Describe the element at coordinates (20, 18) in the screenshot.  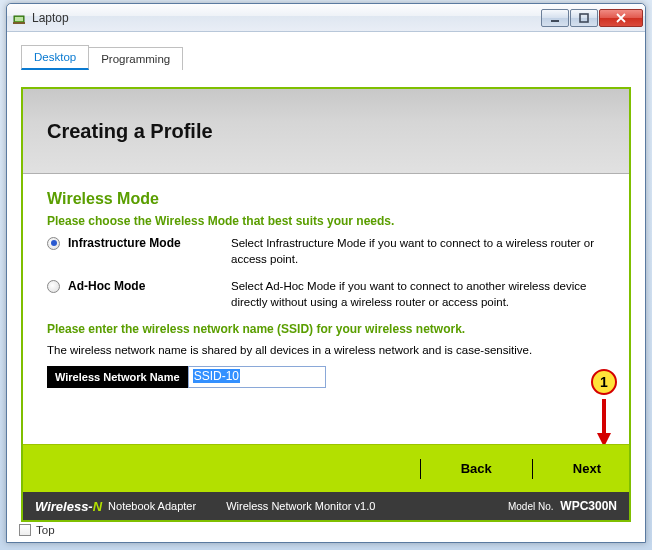
I see `app-icon` at that location.